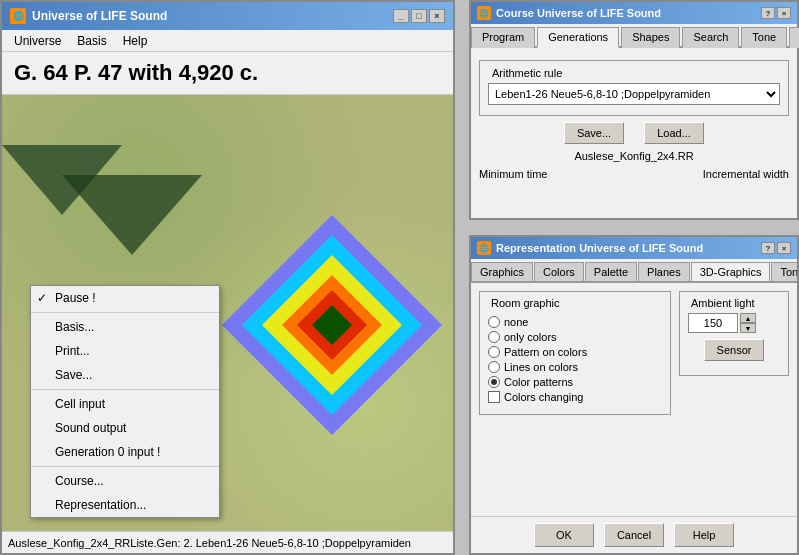  What do you see at coordinates (664, 272) in the screenshot?
I see `repr-tab-planes: Planes` at bounding box center [664, 272].